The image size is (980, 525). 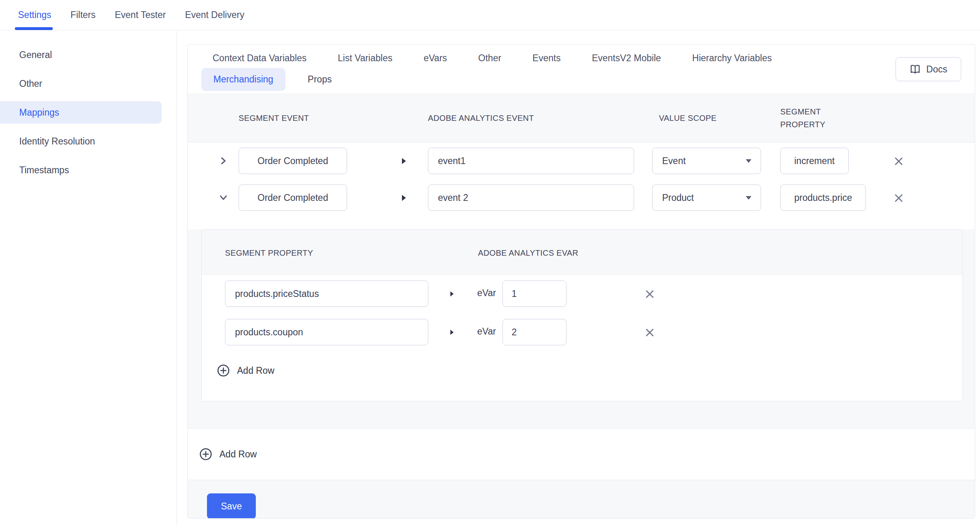 What do you see at coordinates (81, 141) in the screenshot?
I see `sidebar-item-identity-resolution: Identity Resolution` at bounding box center [81, 141].